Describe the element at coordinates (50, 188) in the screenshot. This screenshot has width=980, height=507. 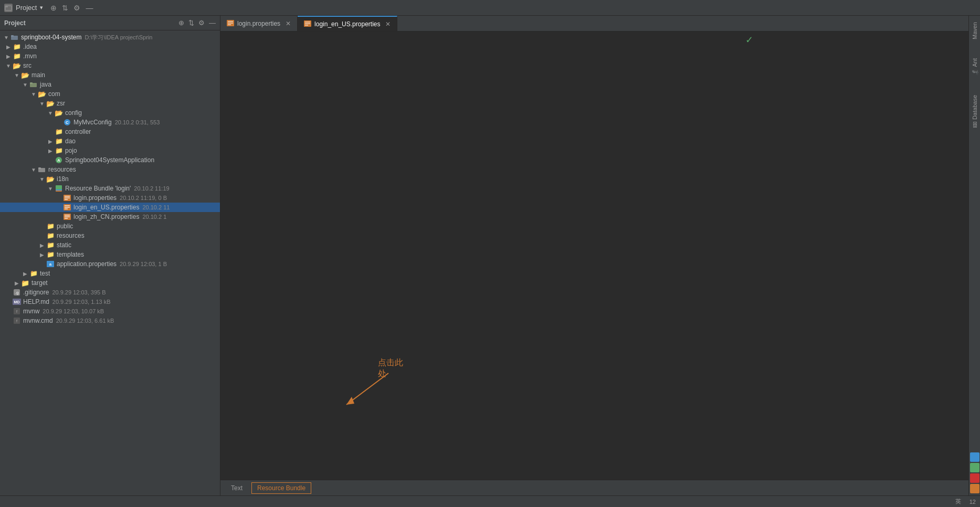
I see `rb-arrow: ▼` at that location.